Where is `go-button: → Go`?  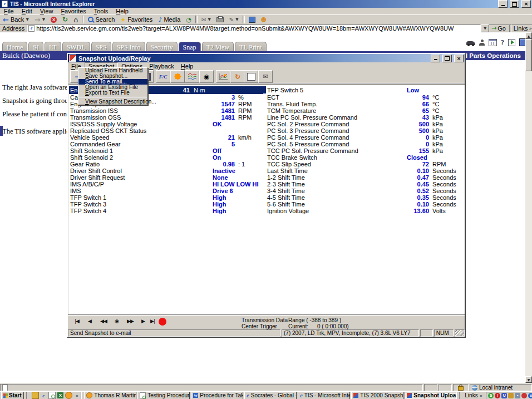 go-button: → Go is located at coordinates (499, 28).